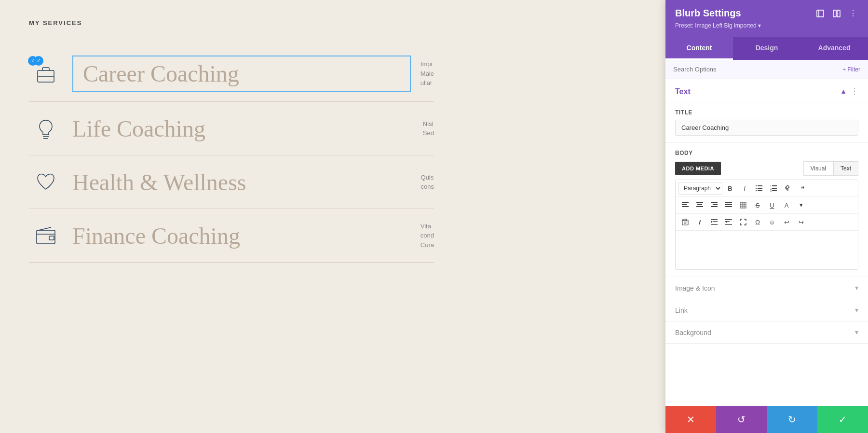  I want to click on panel-search: + Filter, so click(767, 70).